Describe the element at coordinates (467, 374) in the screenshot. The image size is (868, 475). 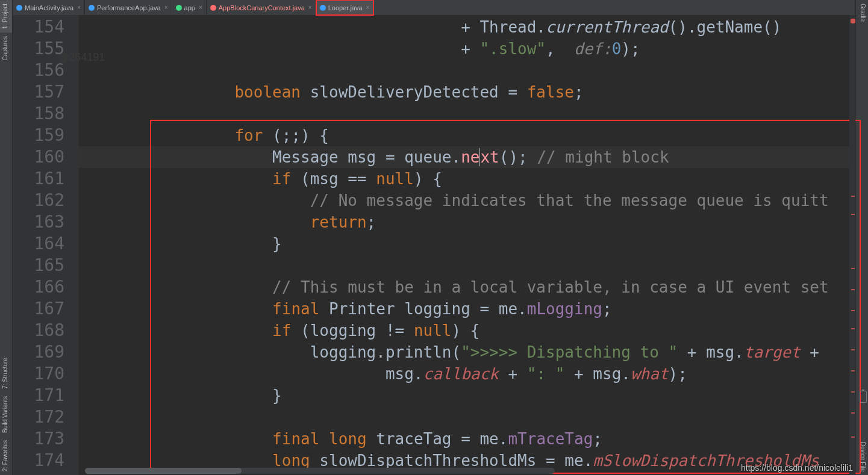
I see `code-line: msg.callback + ": " + msg.what);` at that location.